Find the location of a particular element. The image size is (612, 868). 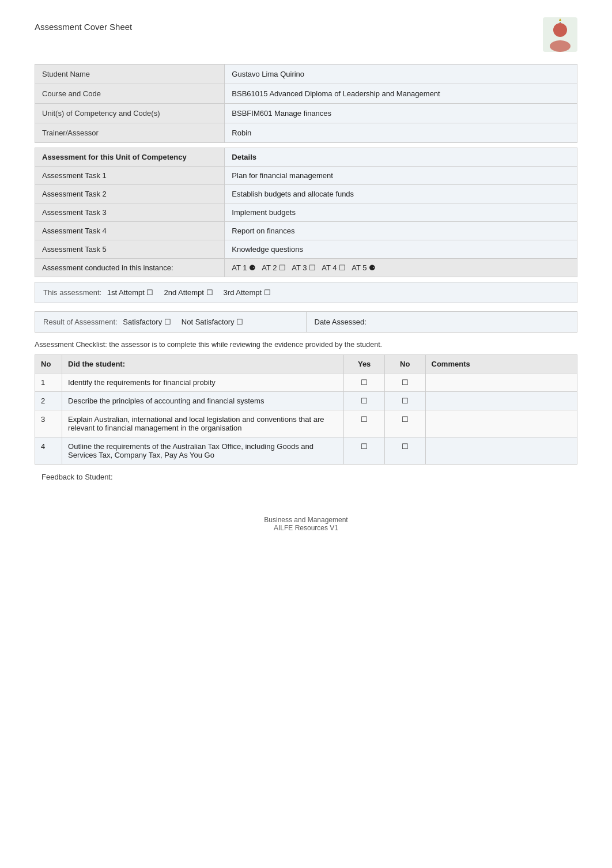

date-cell: Date Assessed: is located at coordinates (442, 322).